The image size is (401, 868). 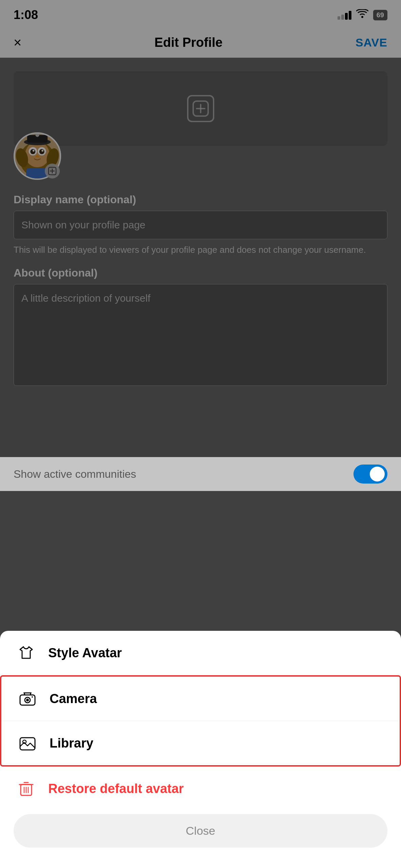 I want to click on library-label: Library, so click(x=71, y=743).